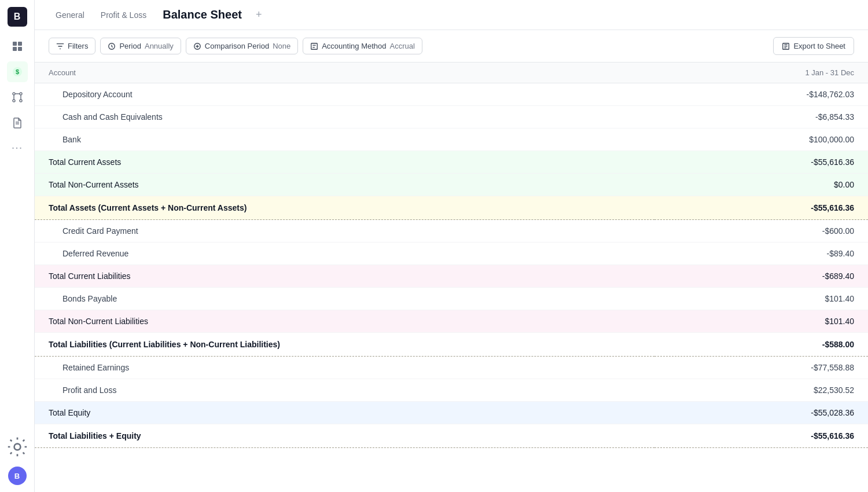 The image size is (868, 492). Describe the element at coordinates (451, 15) in the screenshot. I see `top-navigation: General Profit & Loss Balance Sheet +` at that location.